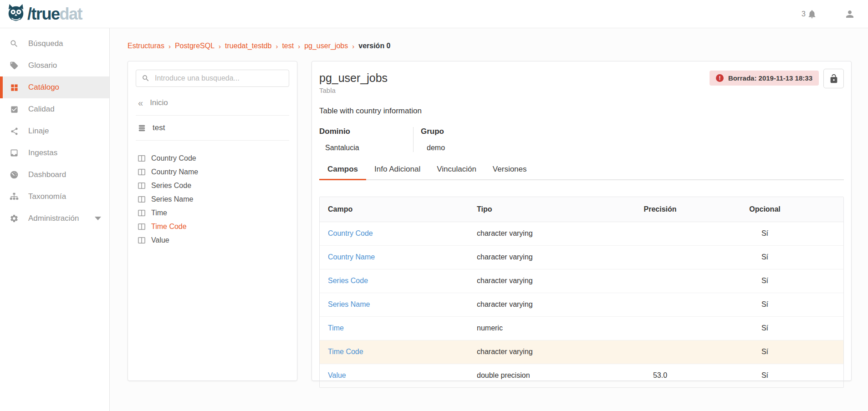 The height and width of the screenshot is (411, 868). What do you see at coordinates (540, 328) in the screenshot?
I see `field-type: numeric` at bounding box center [540, 328].